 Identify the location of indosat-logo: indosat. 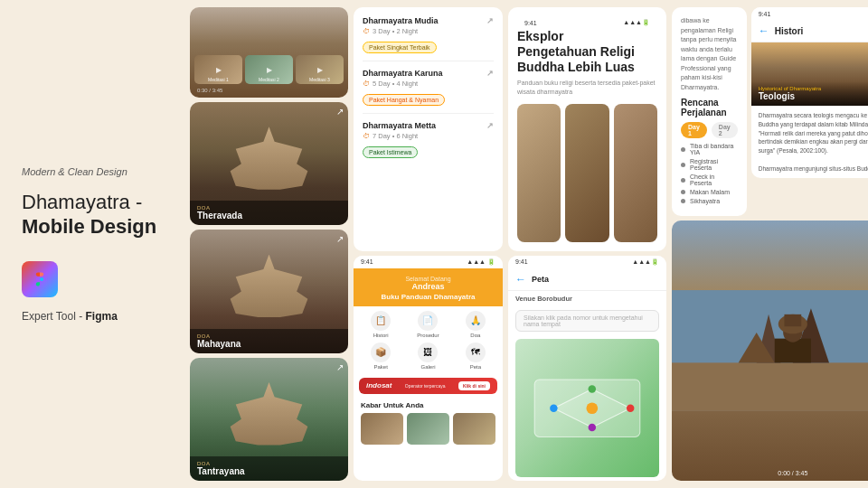
(379, 385).